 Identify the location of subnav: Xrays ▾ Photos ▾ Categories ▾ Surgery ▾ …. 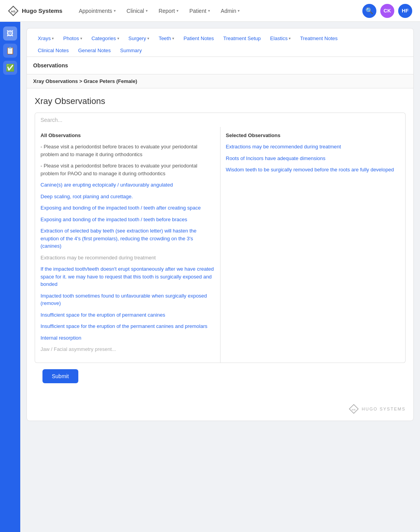
(220, 43).